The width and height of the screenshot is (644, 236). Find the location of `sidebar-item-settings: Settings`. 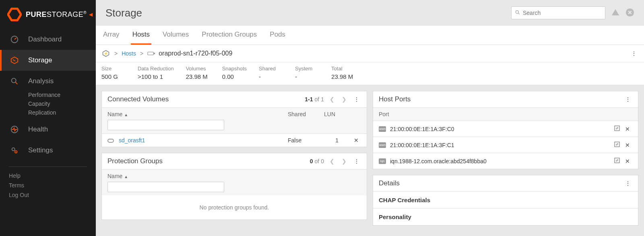

sidebar-item-settings: Settings is located at coordinates (48, 150).